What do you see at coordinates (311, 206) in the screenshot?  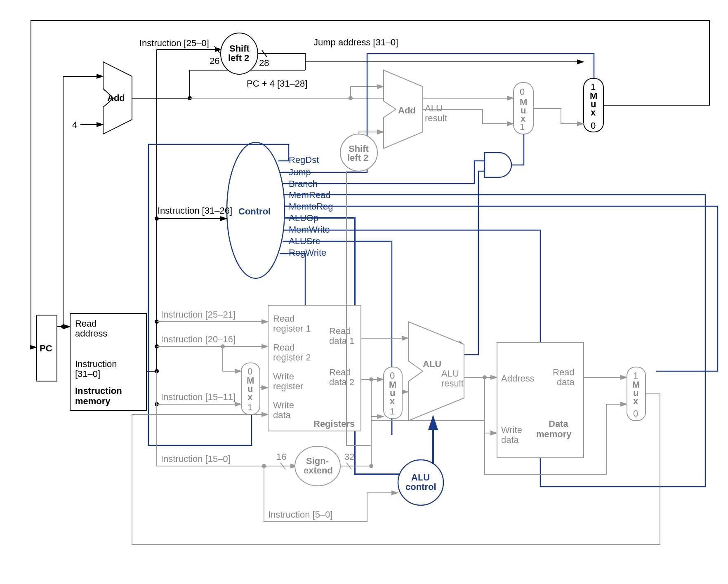 I see `svg-text: MemtoReg` at bounding box center [311, 206].